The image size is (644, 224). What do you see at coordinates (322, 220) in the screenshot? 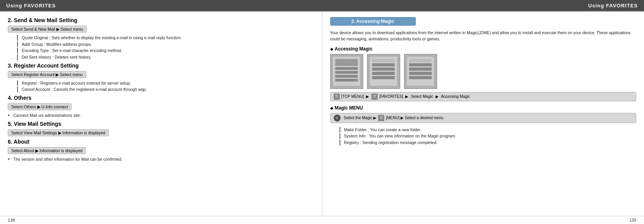
I see `footer-bar: 138 139` at bounding box center [322, 220].